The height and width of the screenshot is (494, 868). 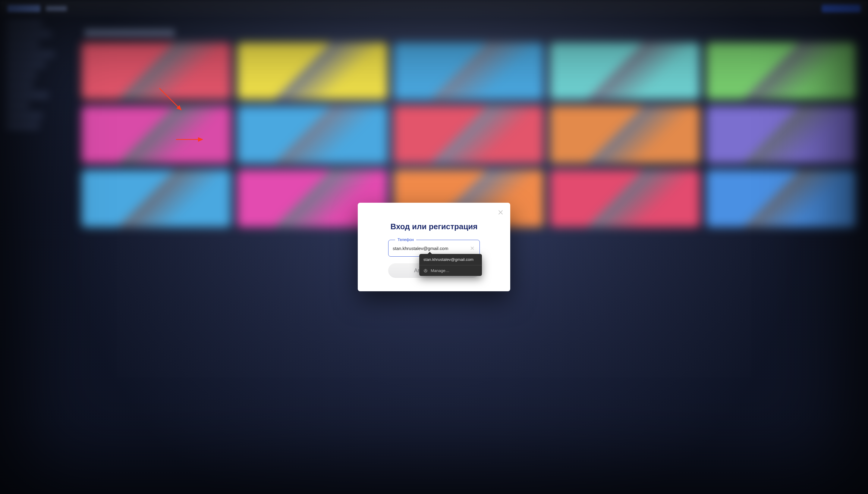 I want to click on modal-title: Вход или регистрация, so click(x=434, y=227).